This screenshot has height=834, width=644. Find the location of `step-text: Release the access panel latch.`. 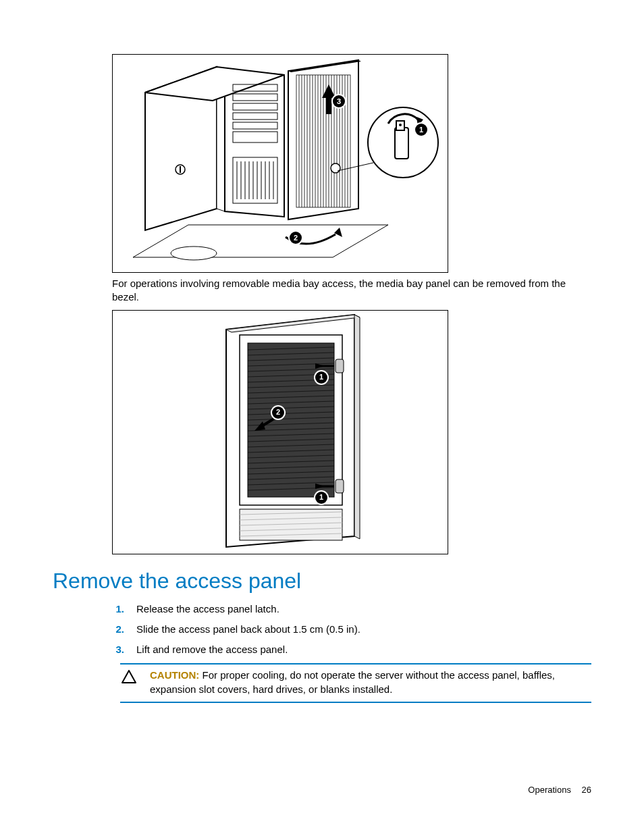

step-text: Release the access panel latch. is located at coordinates (208, 609).